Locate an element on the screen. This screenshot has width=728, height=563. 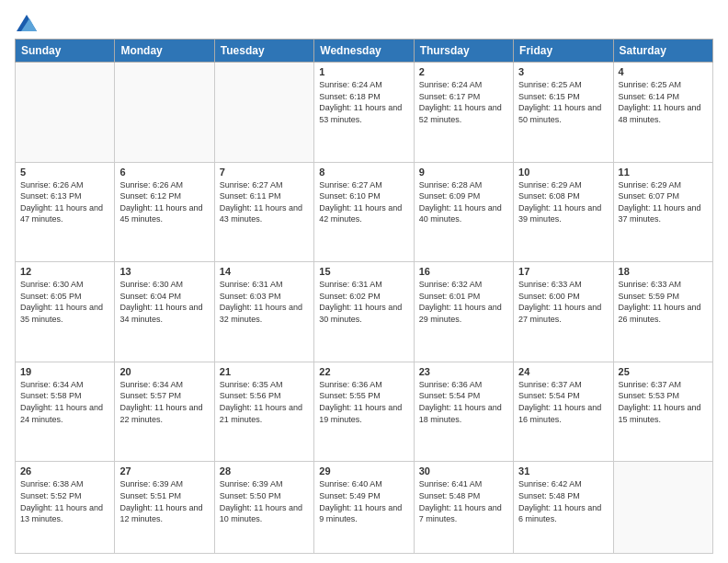
calendar-cell: 9Sunrise: 6:28 AMSunset: 6:09 PMDaylight… is located at coordinates (463, 212).